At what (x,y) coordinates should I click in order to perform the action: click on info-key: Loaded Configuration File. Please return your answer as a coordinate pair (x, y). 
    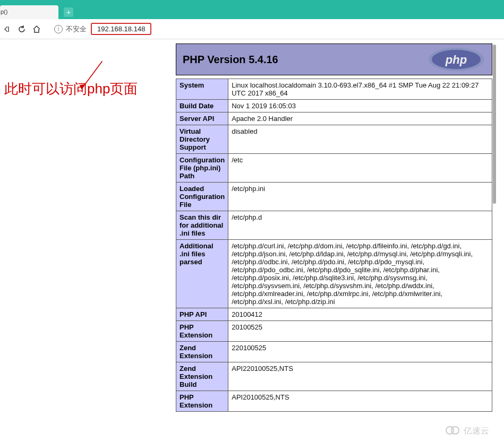
    Looking at the image, I should click on (202, 197).